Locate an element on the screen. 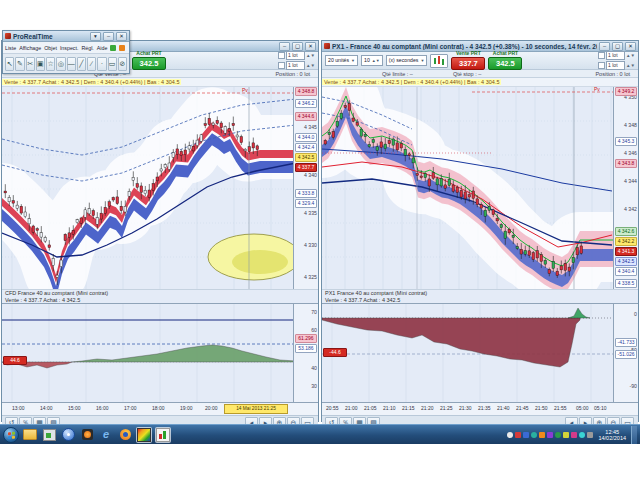  zoom-tool-icon: ◎ is located at coordinates (60, 64).